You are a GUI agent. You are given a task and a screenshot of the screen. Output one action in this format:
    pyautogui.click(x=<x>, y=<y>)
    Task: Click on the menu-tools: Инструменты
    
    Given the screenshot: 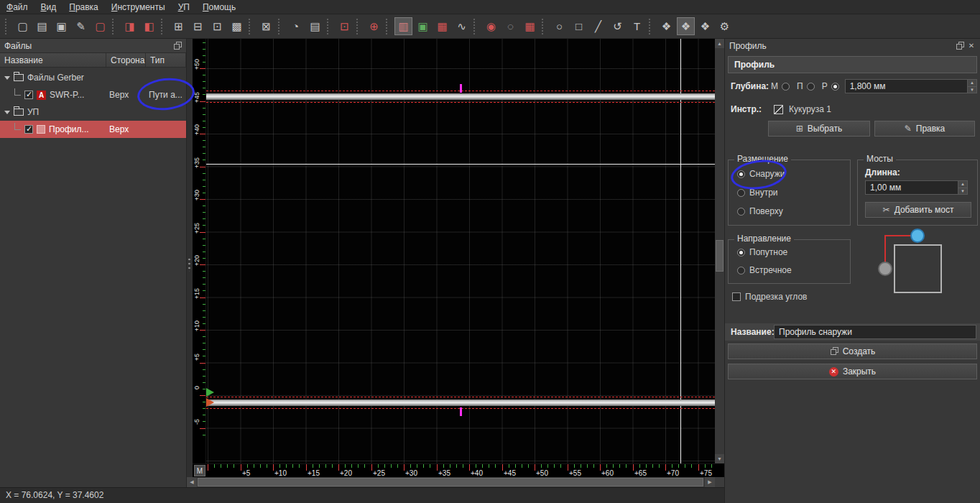 What is the action you would take?
    pyautogui.click(x=138, y=7)
    